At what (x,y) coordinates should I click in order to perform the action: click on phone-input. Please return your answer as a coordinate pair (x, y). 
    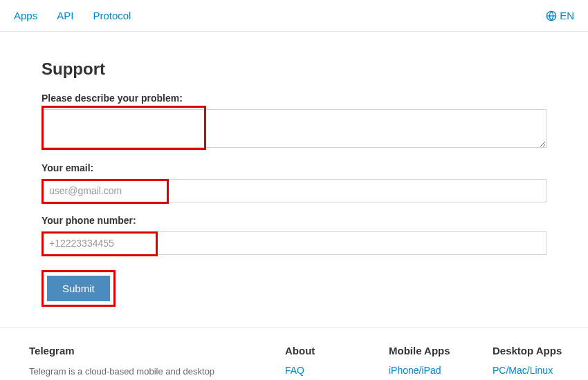
    Looking at the image, I should click on (294, 243).